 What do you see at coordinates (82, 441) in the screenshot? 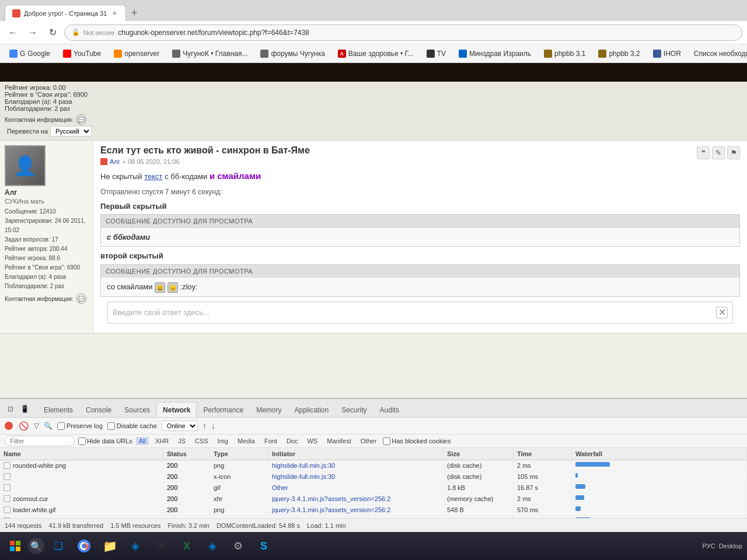
I see `hide-data-urls-input` at bounding box center [82, 441].